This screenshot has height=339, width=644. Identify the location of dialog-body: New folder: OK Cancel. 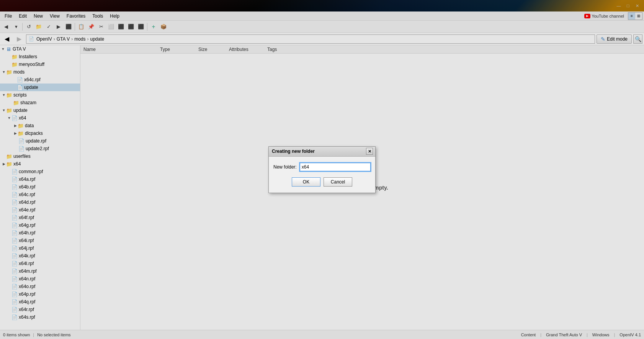
(322, 175).